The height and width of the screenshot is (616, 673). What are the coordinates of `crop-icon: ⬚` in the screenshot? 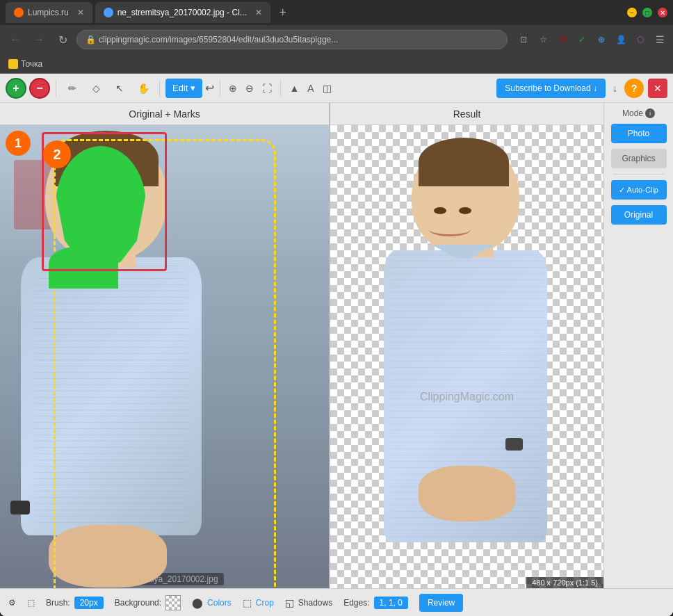 It's located at (248, 603).